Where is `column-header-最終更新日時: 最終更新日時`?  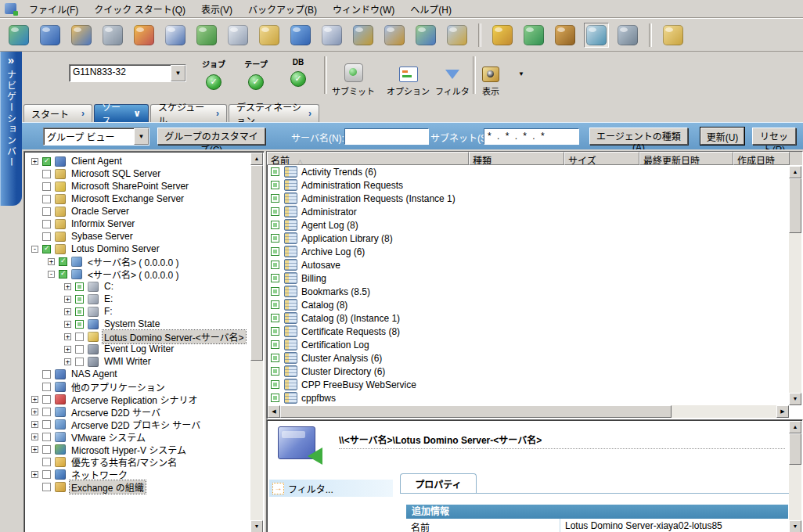
column-header-最終更新日時: 最終更新日時 is located at coordinates (686, 158).